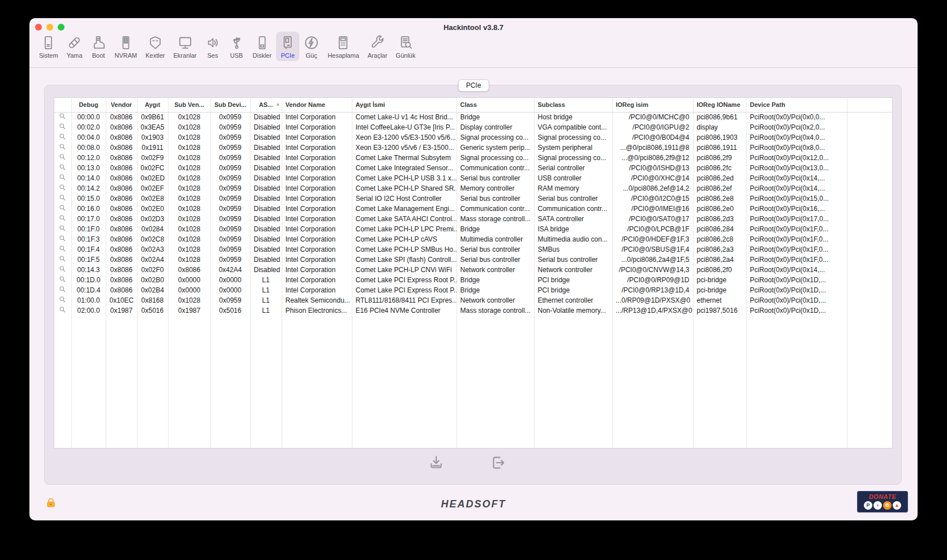 This screenshot has height=560, width=947. I want to click on toolbar-item-calculator: Hesaplama, so click(343, 46).